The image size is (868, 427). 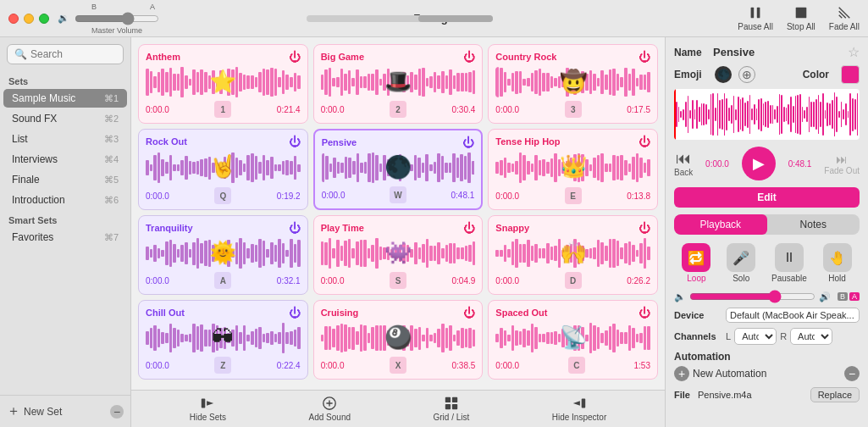 I want to click on notes-tab: Notes, so click(x=814, y=225).